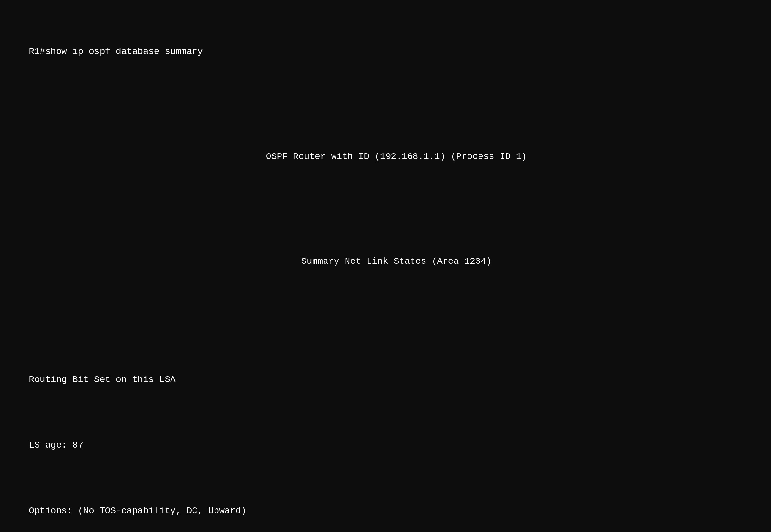 The width and height of the screenshot is (771, 532). I want to click on ospf-header-text: OSPF Router with ID (192.168.1.1) (Proce…, so click(396, 157).